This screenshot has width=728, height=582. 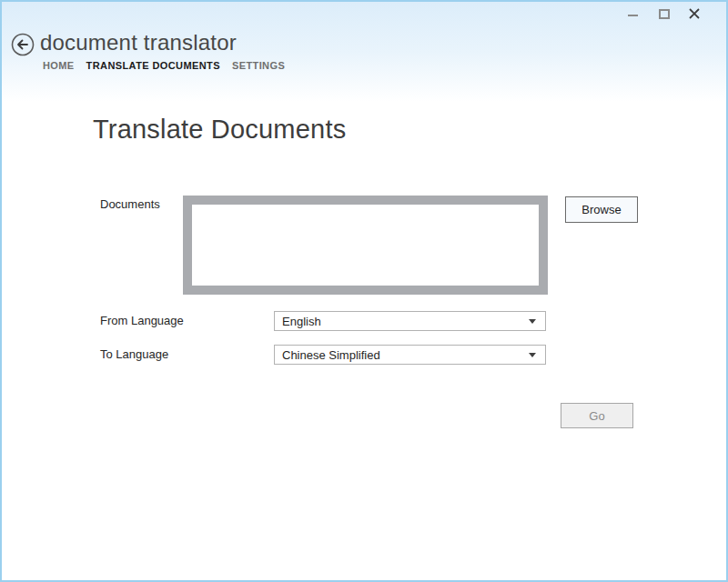 I want to click on back-button, so click(x=23, y=45).